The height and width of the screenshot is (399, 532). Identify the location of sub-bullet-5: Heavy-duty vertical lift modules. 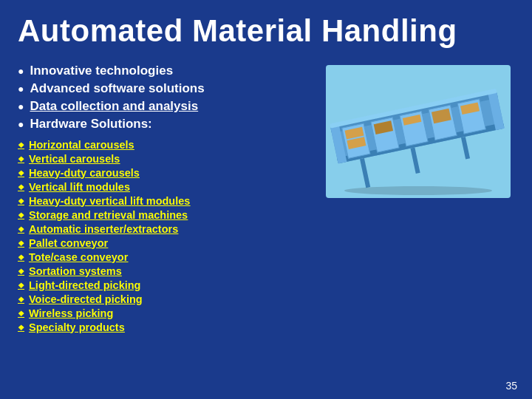
(163, 201).